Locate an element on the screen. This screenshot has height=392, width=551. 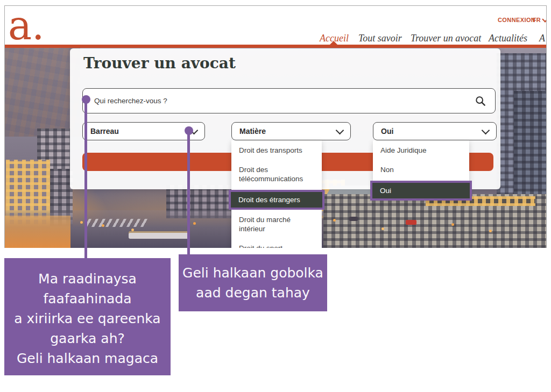
matiere-dropdown-list: Droit des transports Droit des télécommu… is located at coordinates (277, 194).